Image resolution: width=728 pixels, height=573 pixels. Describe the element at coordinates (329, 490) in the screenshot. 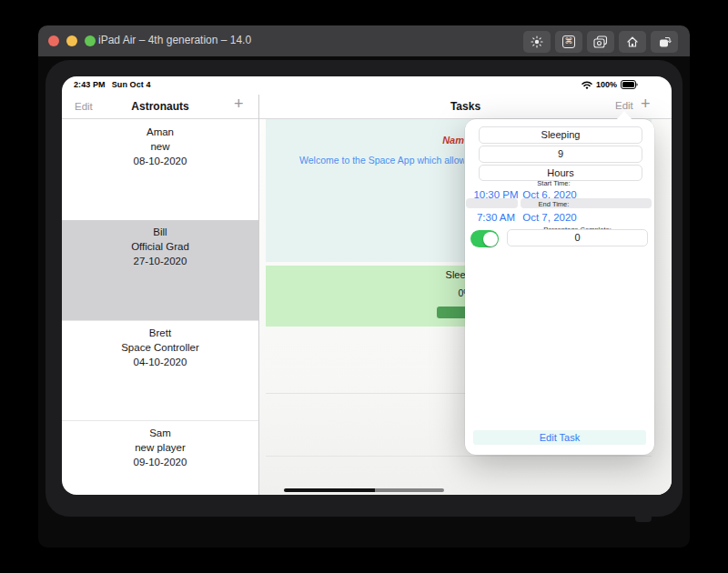

I see `home-indicator` at that location.